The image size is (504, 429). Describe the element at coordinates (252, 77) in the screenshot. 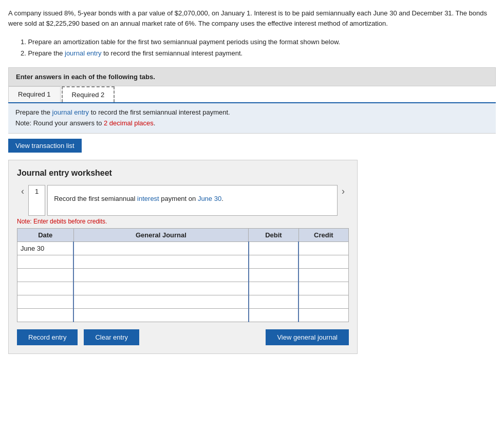

I see `instruction-bar: Enter answers in each of the following t…` at that location.